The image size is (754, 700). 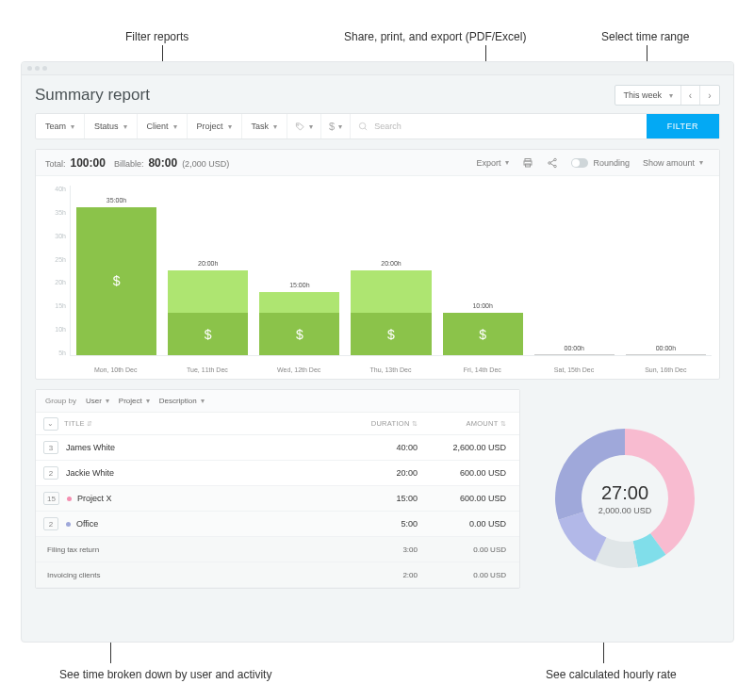 What do you see at coordinates (332, 126) in the screenshot?
I see `dollar-icon: $` at bounding box center [332, 126].